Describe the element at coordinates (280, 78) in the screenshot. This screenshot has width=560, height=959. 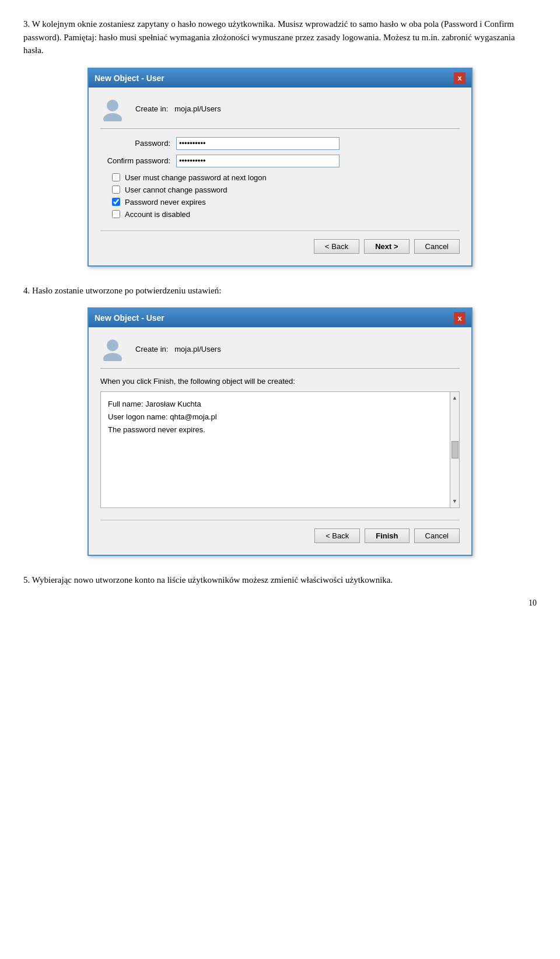
I see `dialog-titlebar-1: New Object - User x` at that location.